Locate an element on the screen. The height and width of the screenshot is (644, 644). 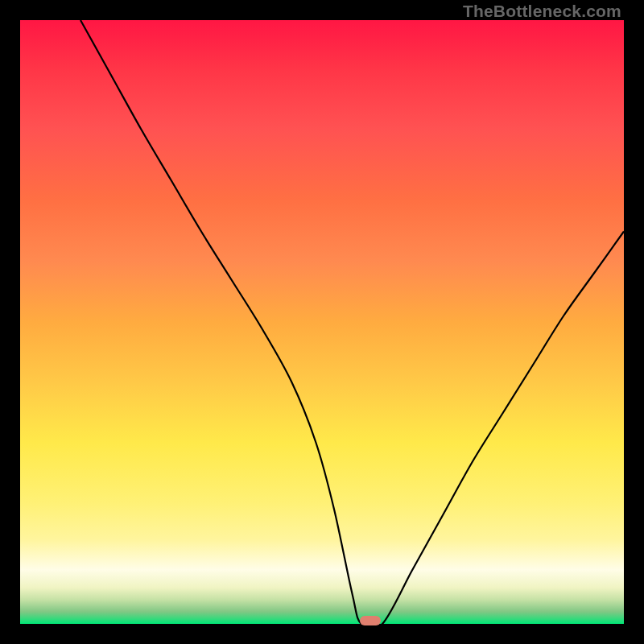
optimal-marker is located at coordinates (370, 621).